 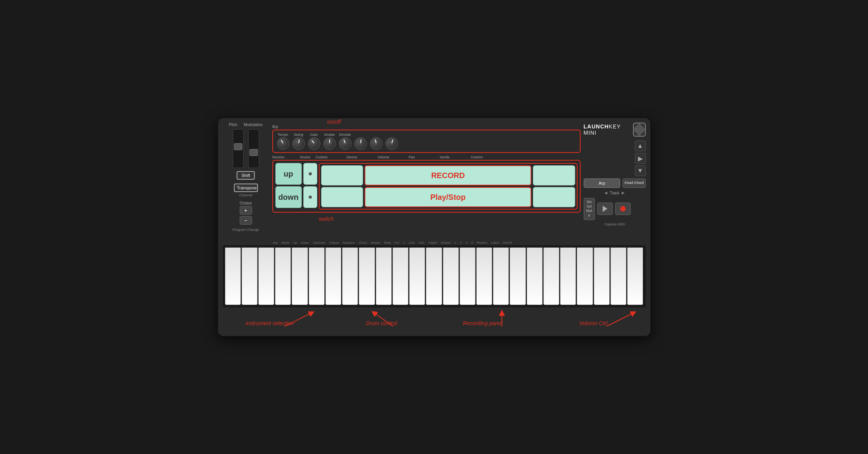 I want to click on modulation-slider, so click(x=254, y=149).